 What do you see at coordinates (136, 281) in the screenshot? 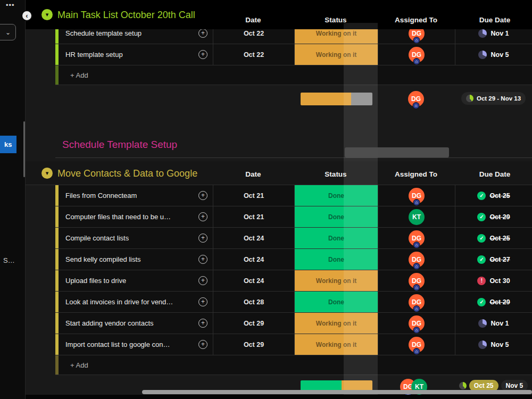
I see `task-name-cell: Upload files to drive +` at bounding box center [136, 281].